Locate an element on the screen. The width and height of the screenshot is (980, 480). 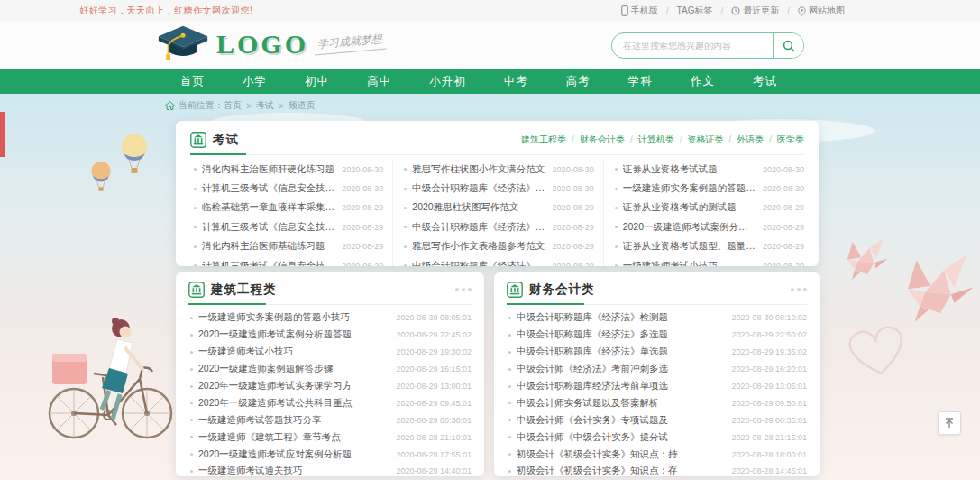
article-link: 证券从业资格考试的测试题 2020-08-29 is located at coordinates (709, 208).